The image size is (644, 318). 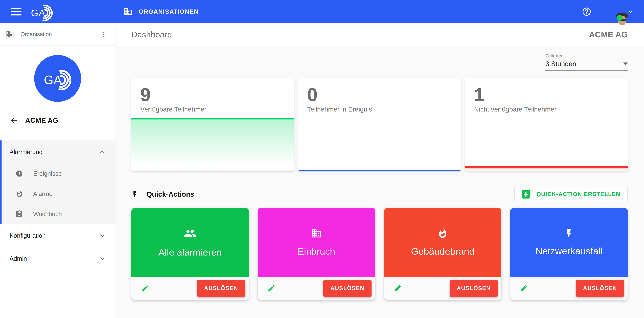 What do you see at coordinates (586, 56) in the screenshot?
I see `timeframe-label: Zeitraum` at bounding box center [586, 56].